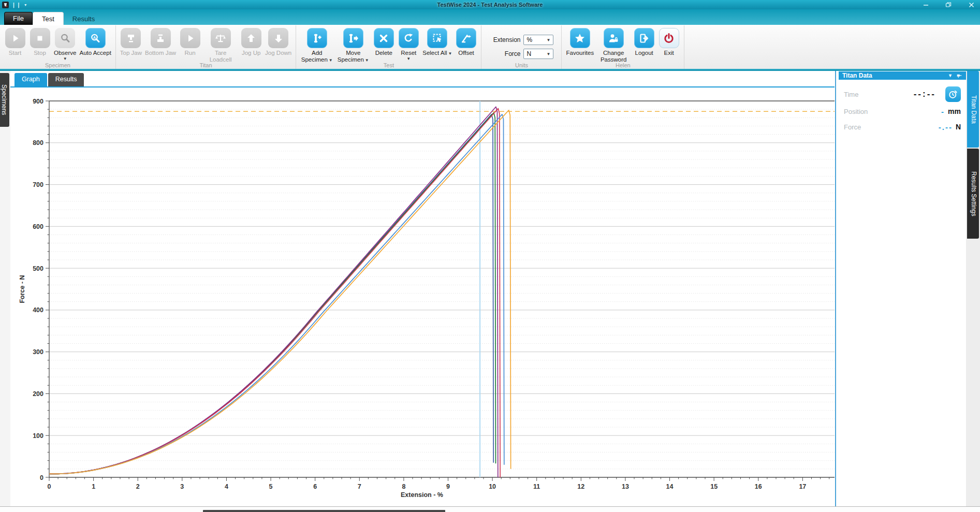 The height and width of the screenshot is (512, 980). Describe the element at coordinates (65, 38) in the screenshot. I see `magnifier-icon` at that location.